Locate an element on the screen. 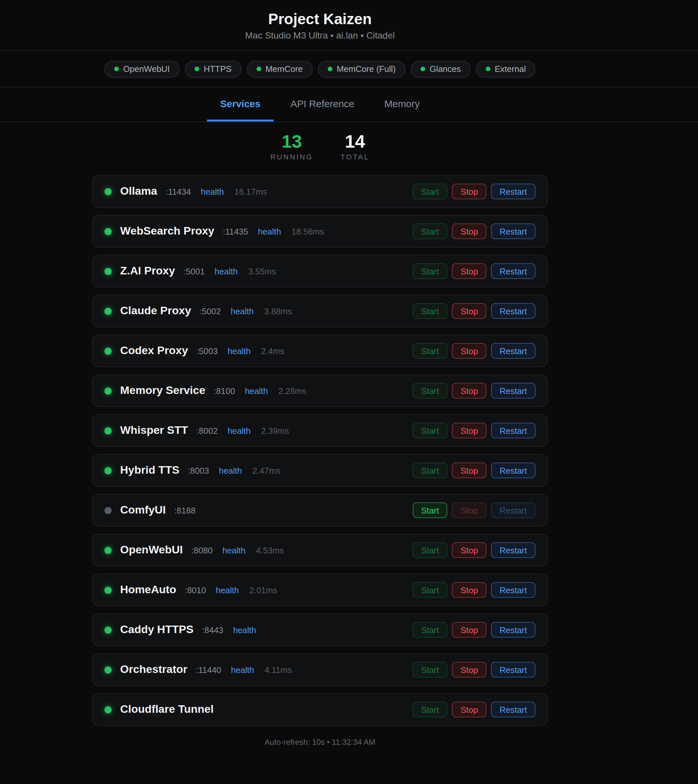  service-name: Memory Service is located at coordinates (163, 391).